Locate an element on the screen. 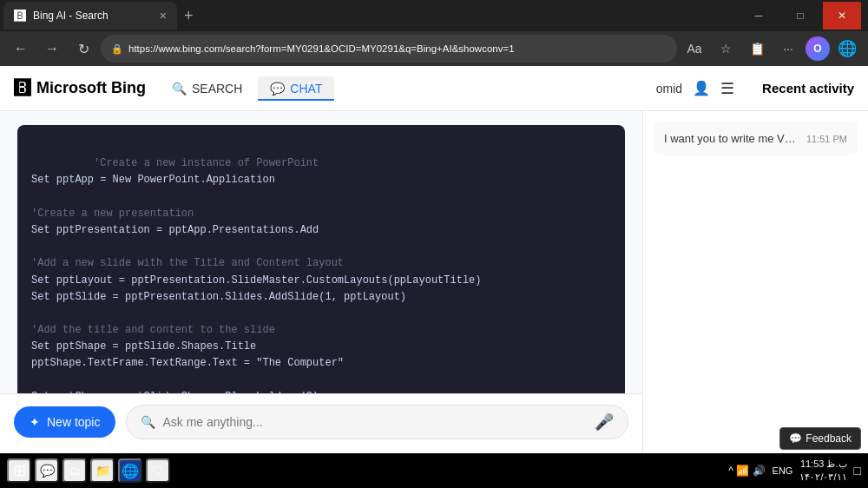 The width and height of the screenshot is (868, 488). new-topic-icon: ✦ is located at coordinates (35, 422).